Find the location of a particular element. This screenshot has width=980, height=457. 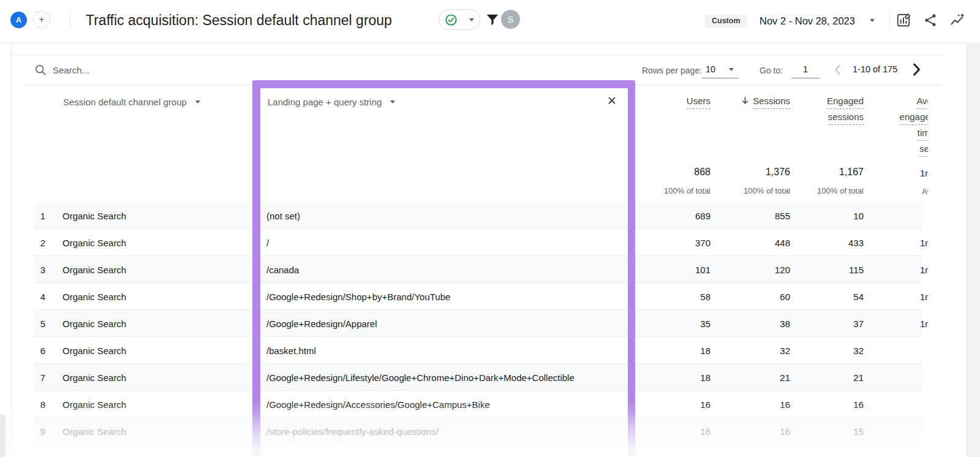

column-header-label: session is located at coordinates (924, 150).